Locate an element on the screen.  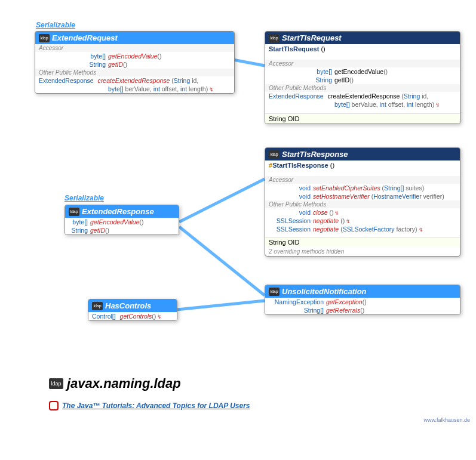
class-title: UnsolicitedNotification is located at coordinates (324, 291).